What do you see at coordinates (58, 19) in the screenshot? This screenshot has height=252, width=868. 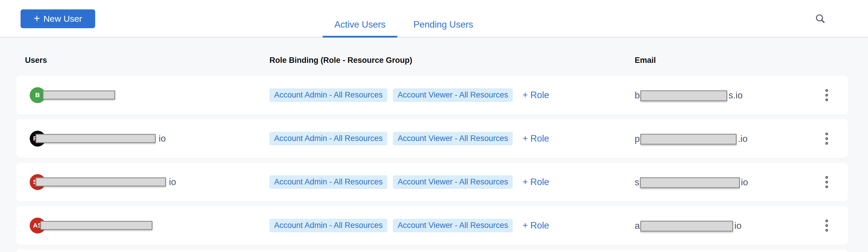 I see `new-user-button: + New User` at bounding box center [58, 19].